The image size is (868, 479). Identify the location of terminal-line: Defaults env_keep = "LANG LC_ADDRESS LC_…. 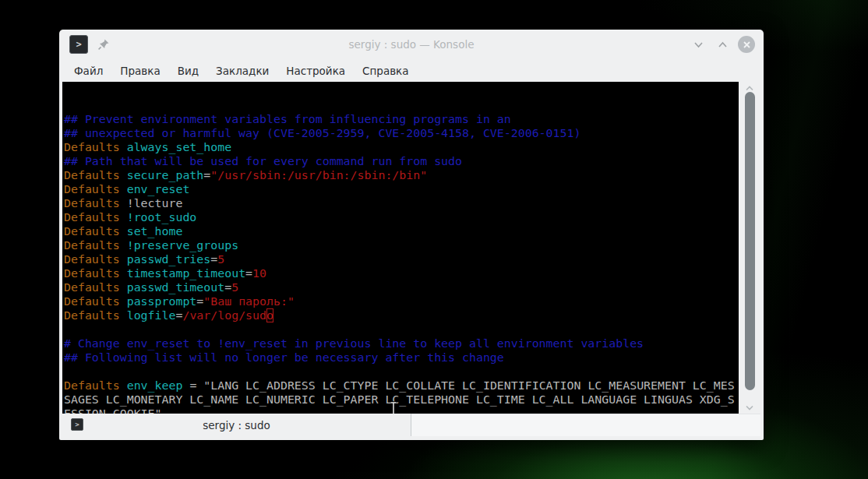
(401, 386).